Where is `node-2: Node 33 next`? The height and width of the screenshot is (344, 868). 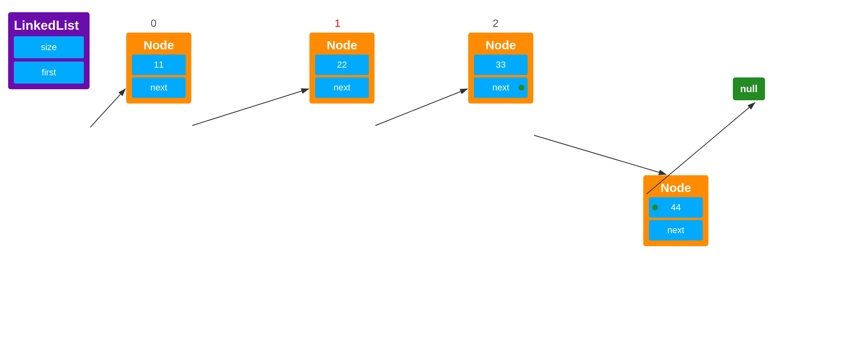 node-2: Node 33 next is located at coordinates (501, 68).